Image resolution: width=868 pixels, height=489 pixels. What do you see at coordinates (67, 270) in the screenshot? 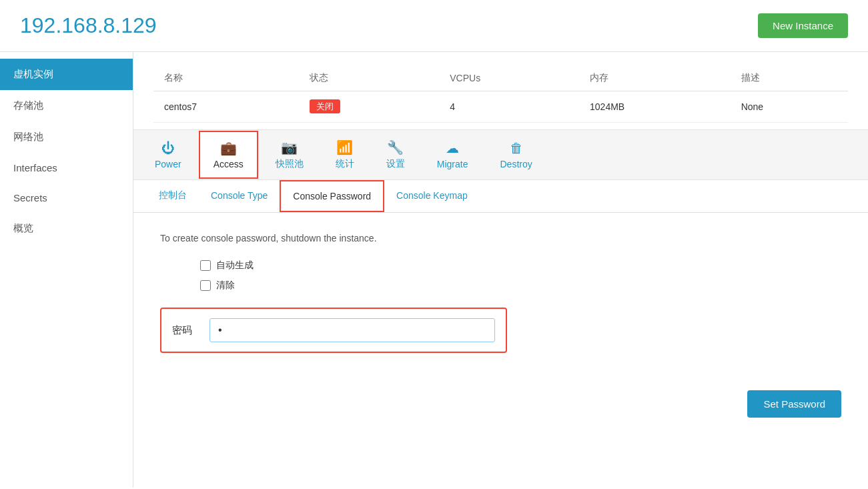
I see `sidebar: 虚机实例存储池网络池InterfacesSecrets概览` at bounding box center [67, 270].